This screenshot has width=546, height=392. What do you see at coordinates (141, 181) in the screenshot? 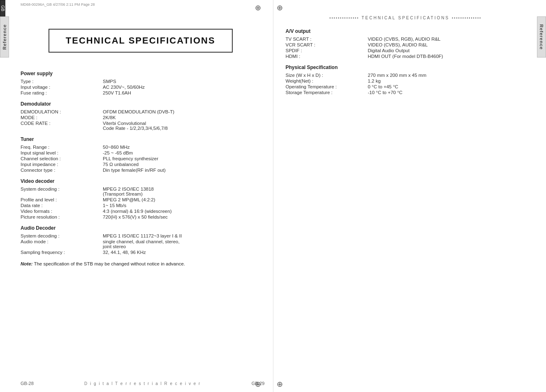
I see `video-decoder-header: Video decoder` at bounding box center [141, 181].